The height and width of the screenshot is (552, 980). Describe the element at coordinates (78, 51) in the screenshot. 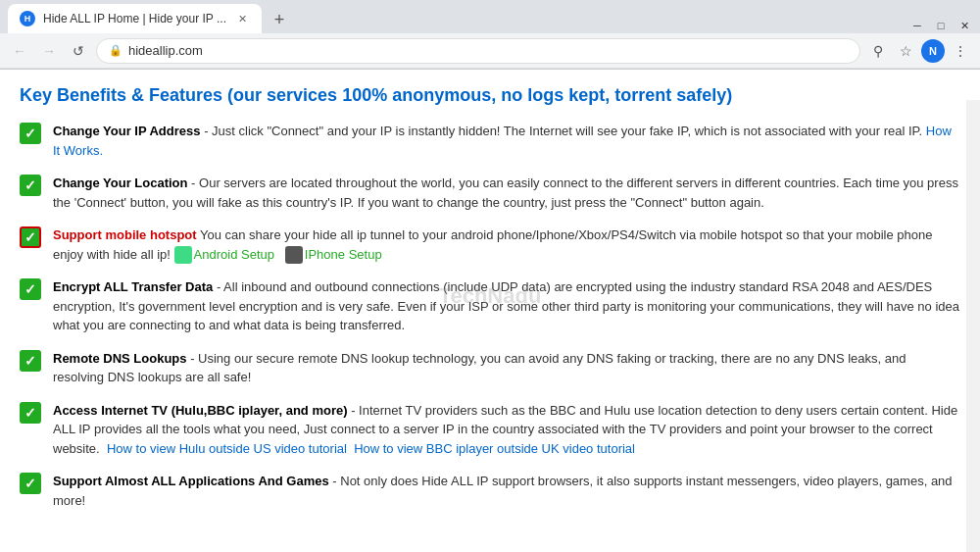

I see `refresh-button: ↺` at that location.